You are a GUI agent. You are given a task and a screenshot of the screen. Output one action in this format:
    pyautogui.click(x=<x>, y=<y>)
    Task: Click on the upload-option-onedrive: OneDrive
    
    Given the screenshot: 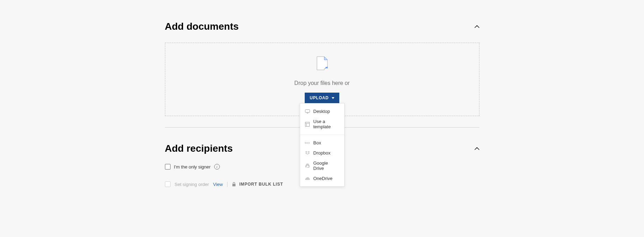 What is the action you would take?
    pyautogui.click(x=322, y=178)
    